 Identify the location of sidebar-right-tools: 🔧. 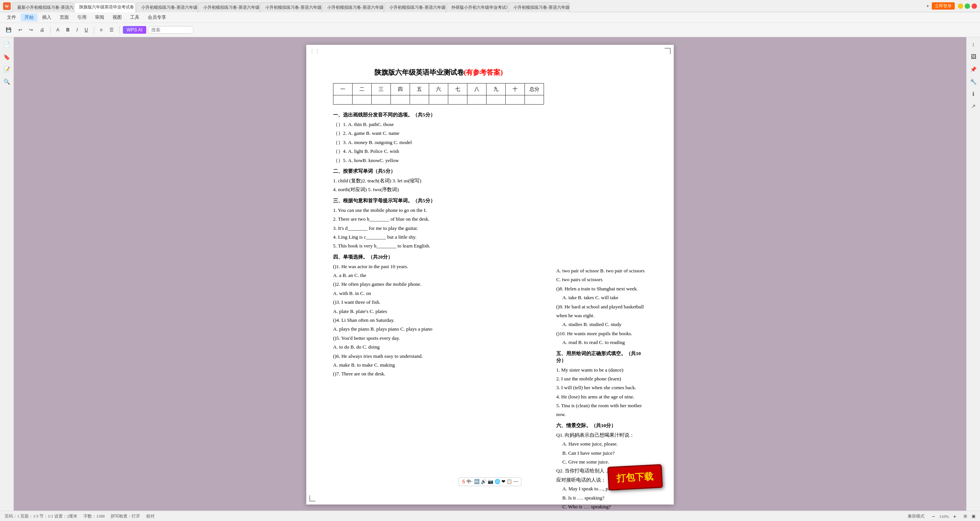
(973, 82).